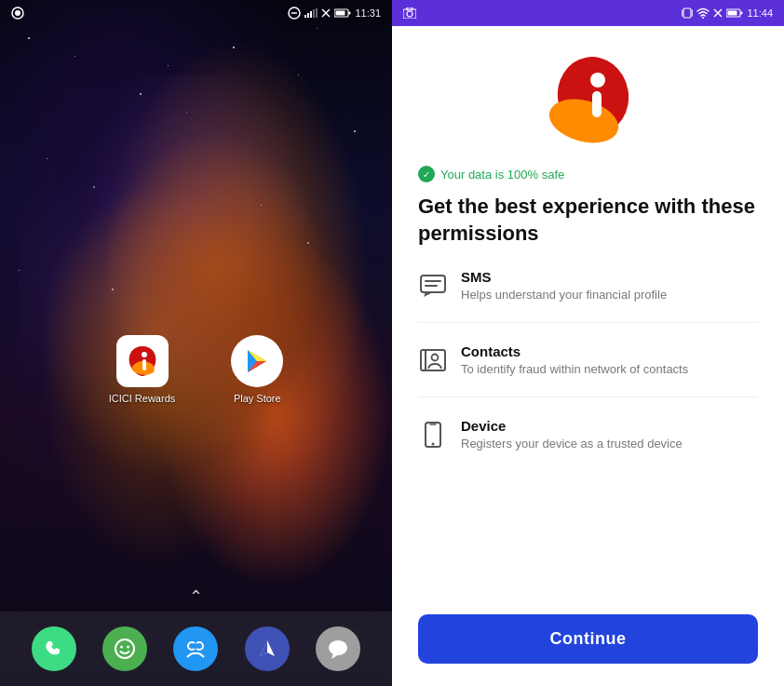 This screenshot has height=686, width=784. I want to click on status-left, so click(18, 13).